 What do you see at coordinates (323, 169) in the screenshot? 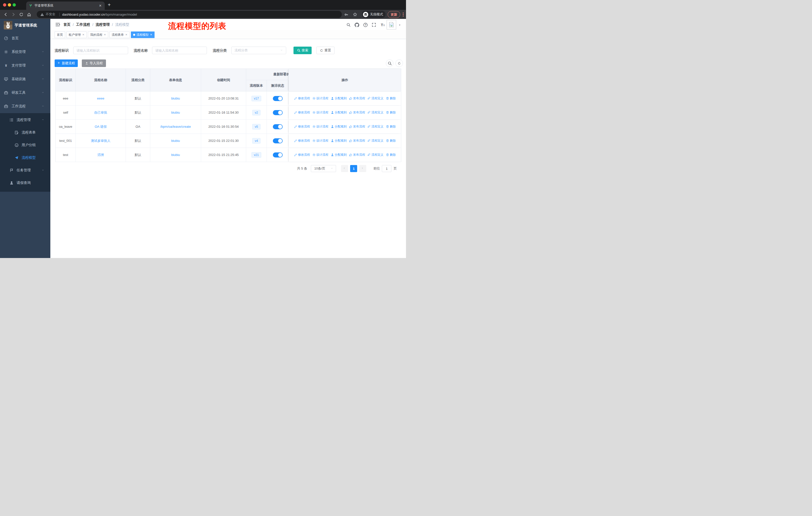
I see `page-size-select: 10条/页` at bounding box center [323, 169].